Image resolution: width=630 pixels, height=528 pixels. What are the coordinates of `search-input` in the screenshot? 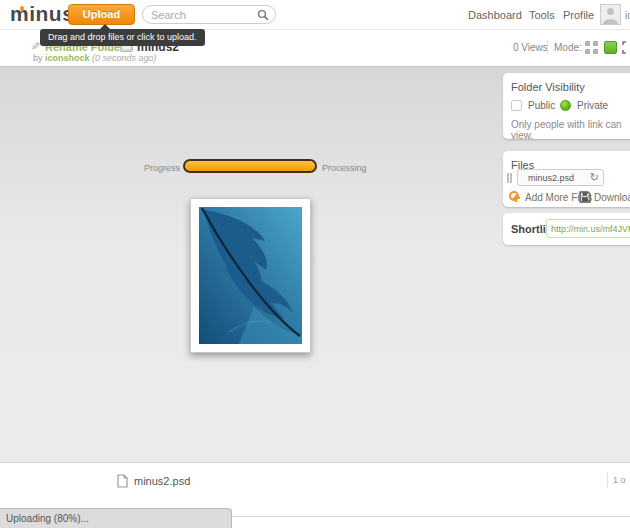 It's located at (204, 14).